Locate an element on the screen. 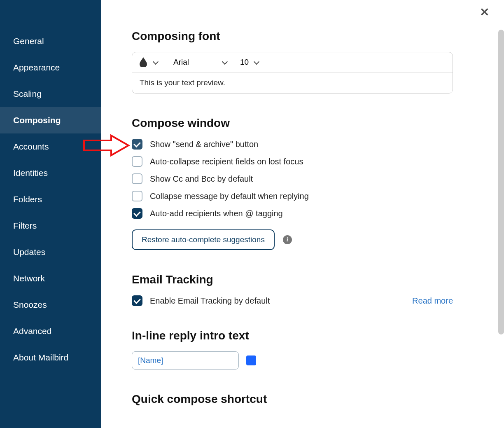 The width and height of the screenshot is (504, 428). opt-auto-collapse: Auto-collapse recipient fields on lost f… is located at coordinates (306, 161).